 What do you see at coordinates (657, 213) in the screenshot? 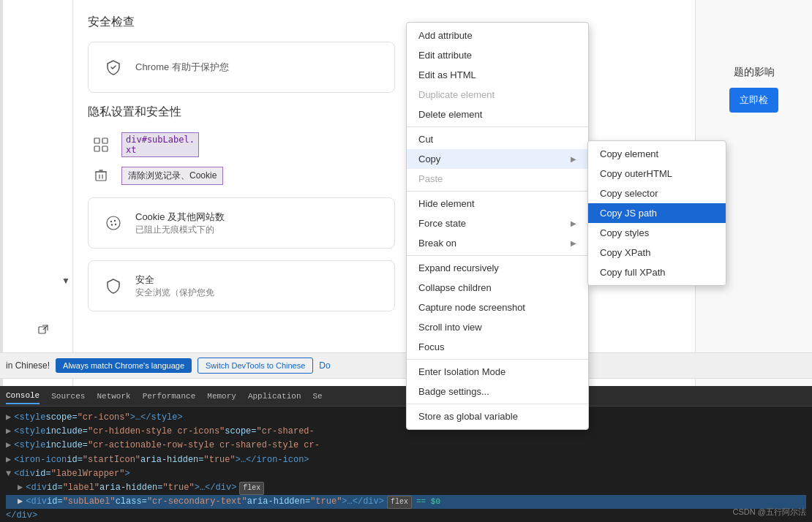
I see `copy-js-path: Copy JS path` at bounding box center [657, 213].